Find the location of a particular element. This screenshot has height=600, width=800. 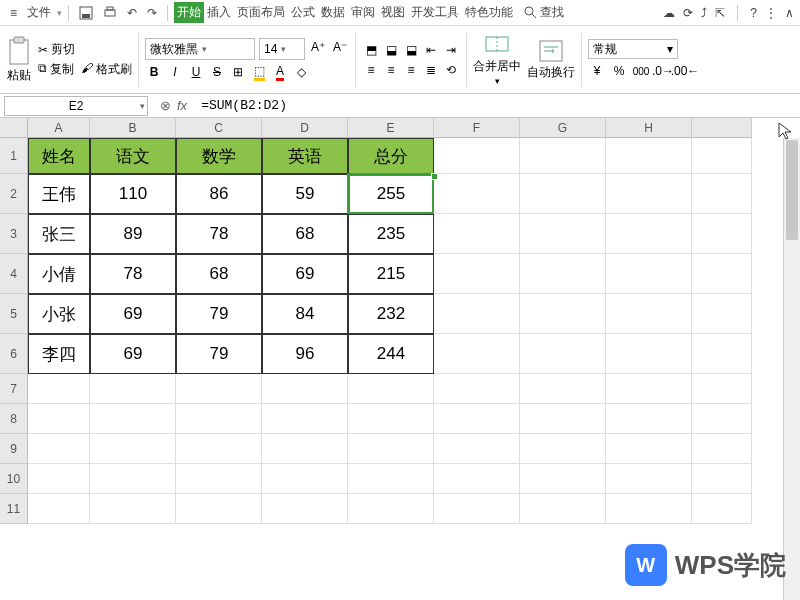

underline-button: U is located at coordinates (196, 72).